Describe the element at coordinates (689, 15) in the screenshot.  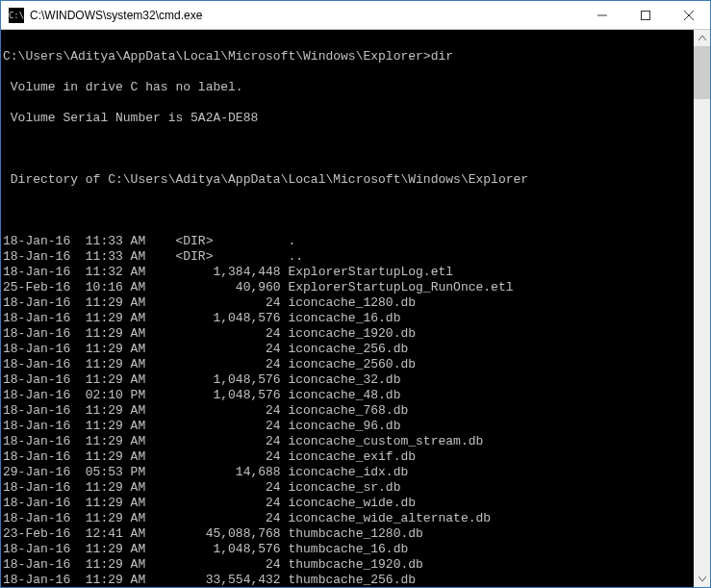
I see `close-icon` at that location.